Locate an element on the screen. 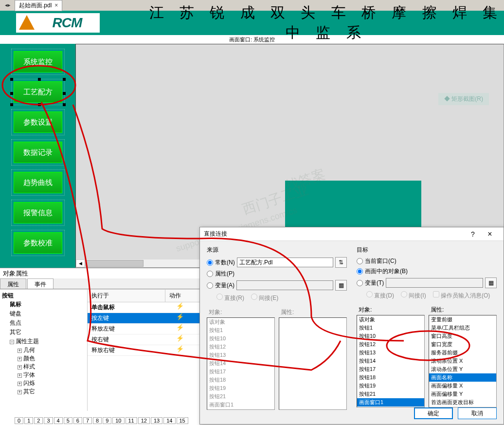 This screenshot has height=425, width=504. list-item: 变量前缀 is located at coordinates (463, 319).